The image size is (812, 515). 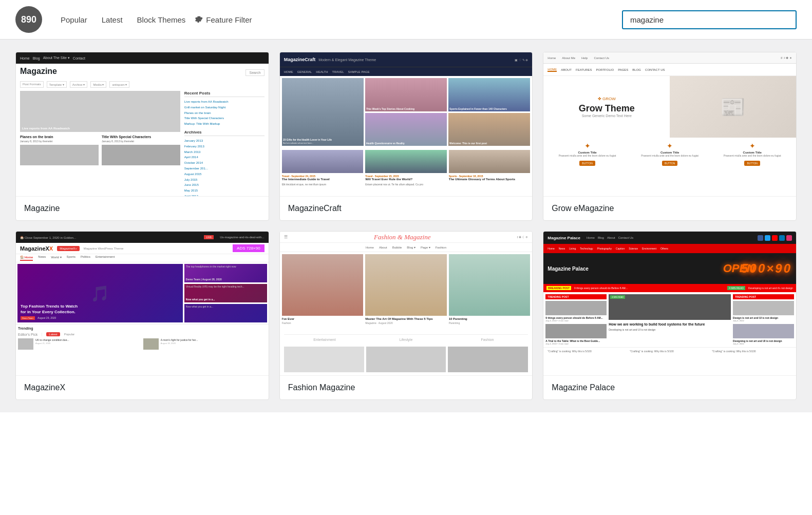 I want to click on themes-header: 890 Popular Latest Block Themes Feature …, so click(x=406, y=20).